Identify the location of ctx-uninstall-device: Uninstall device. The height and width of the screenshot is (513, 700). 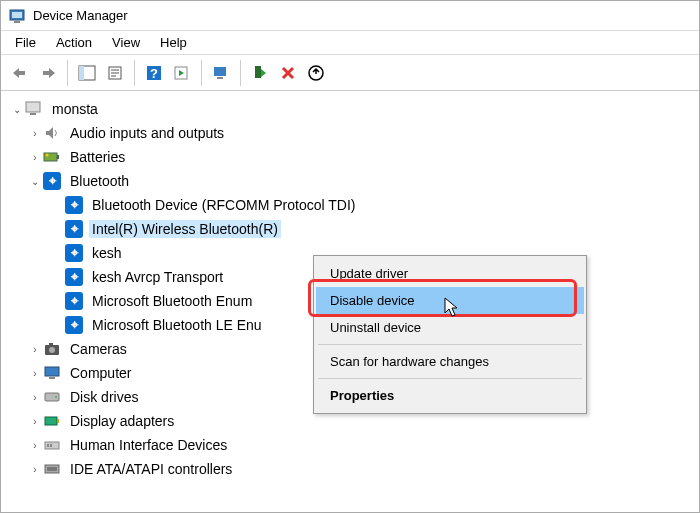
(450, 328).